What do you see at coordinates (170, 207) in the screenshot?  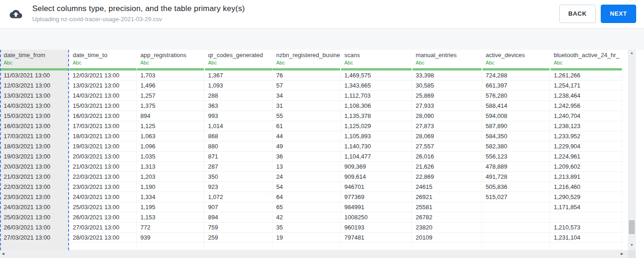 I see `table-cell: 1,195` at bounding box center [170, 207].